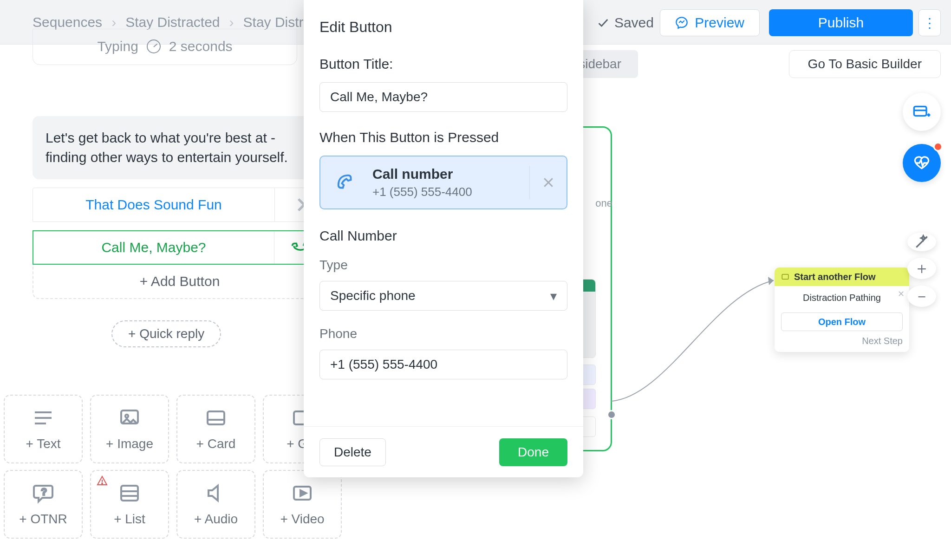 The height and width of the screenshot is (560, 951). What do you see at coordinates (44, 444) in the screenshot?
I see `palette-label: + Text` at bounding box center [44, 444].